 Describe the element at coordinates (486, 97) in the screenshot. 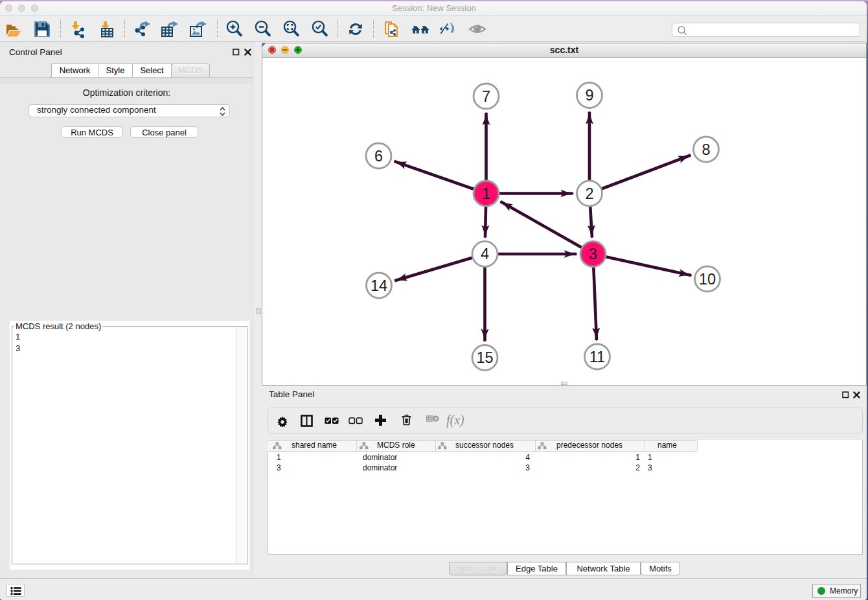

I see `svg-text: 7` at that location.